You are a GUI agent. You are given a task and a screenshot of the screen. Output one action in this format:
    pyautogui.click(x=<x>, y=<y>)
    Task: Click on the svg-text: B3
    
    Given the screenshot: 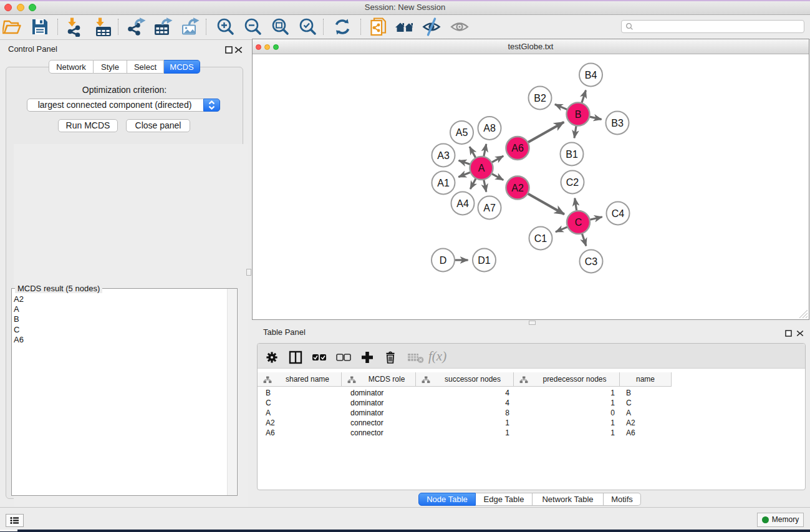 What is the action you would take?
    pyautogui.click(x=617, y=123)
    